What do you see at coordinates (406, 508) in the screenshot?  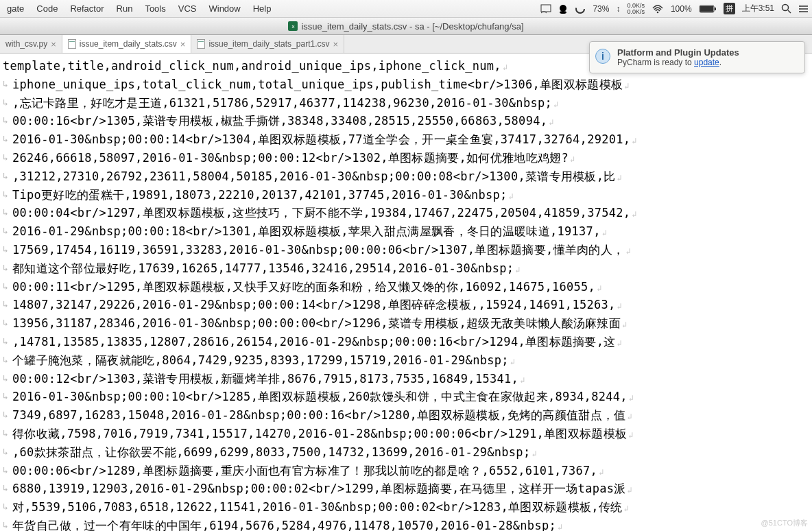 I see `editor-line: 对,5539,5106,7083,6518,12622,11541,2016-0…` at bounding box center [406, 508].